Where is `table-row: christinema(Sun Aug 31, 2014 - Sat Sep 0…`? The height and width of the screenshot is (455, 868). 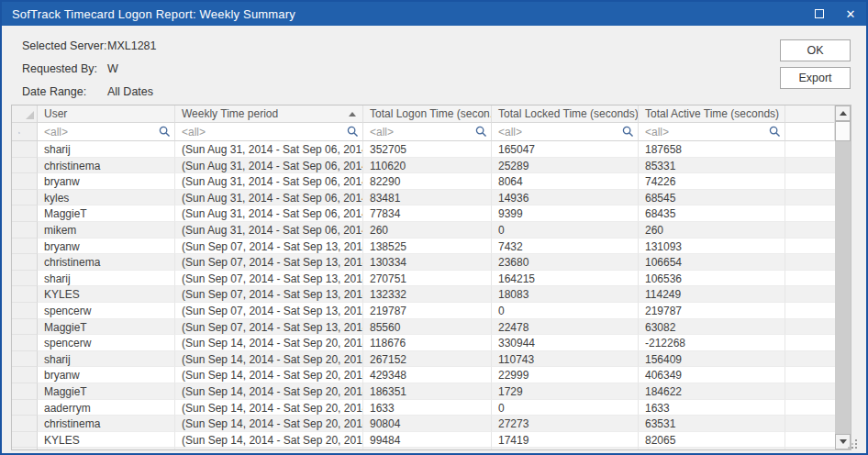
table-row: christinema(Sun Aug 31, 2014 - Sat Sep 0… is located at coordinates (424, 166).